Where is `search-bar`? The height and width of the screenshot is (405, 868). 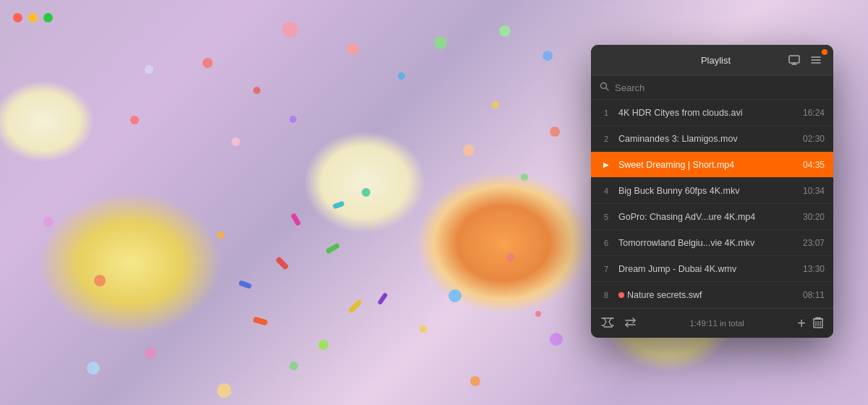 search-bar is located at coordinates (712, 88).